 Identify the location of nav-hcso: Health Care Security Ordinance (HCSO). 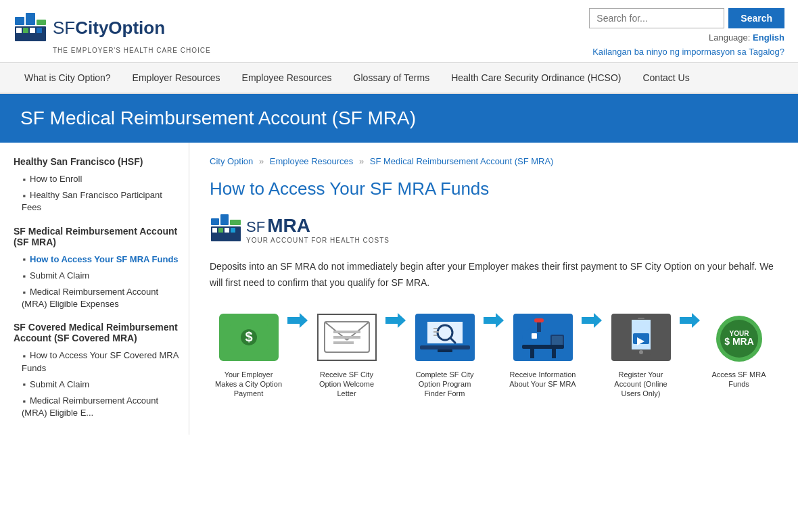
(536, 78).